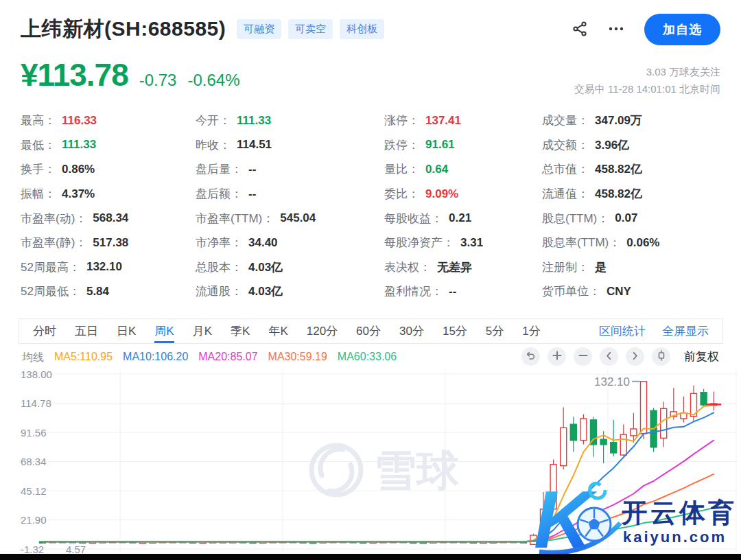 The height and width of the screenshot is (560, 741). What do you see at coordinates (130, 75) in the screenshot?
I see `quote-block: ¥113.78 -0.73 -0.64%` at bounding box center [130, 75].